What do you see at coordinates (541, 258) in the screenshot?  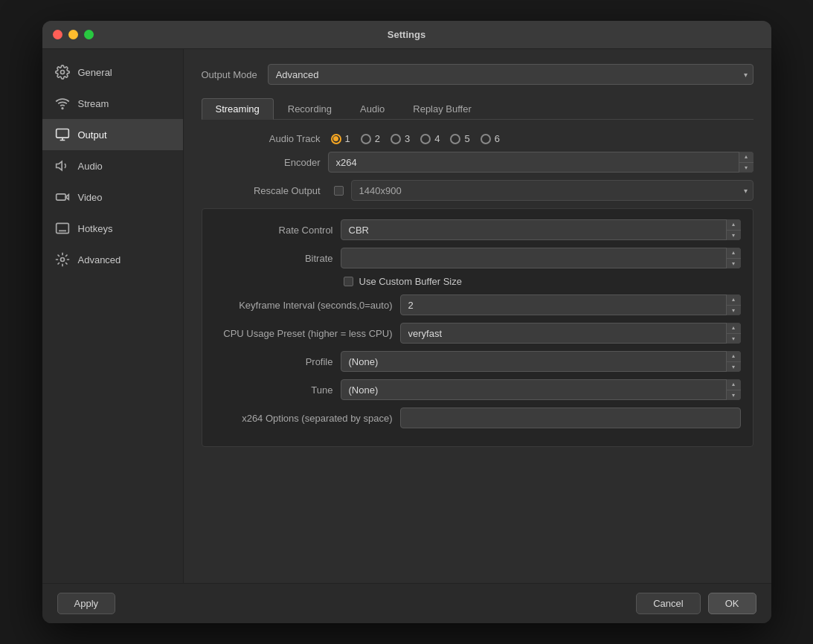 I see `bitrate-wrapper` at bounding box center [541, 258].